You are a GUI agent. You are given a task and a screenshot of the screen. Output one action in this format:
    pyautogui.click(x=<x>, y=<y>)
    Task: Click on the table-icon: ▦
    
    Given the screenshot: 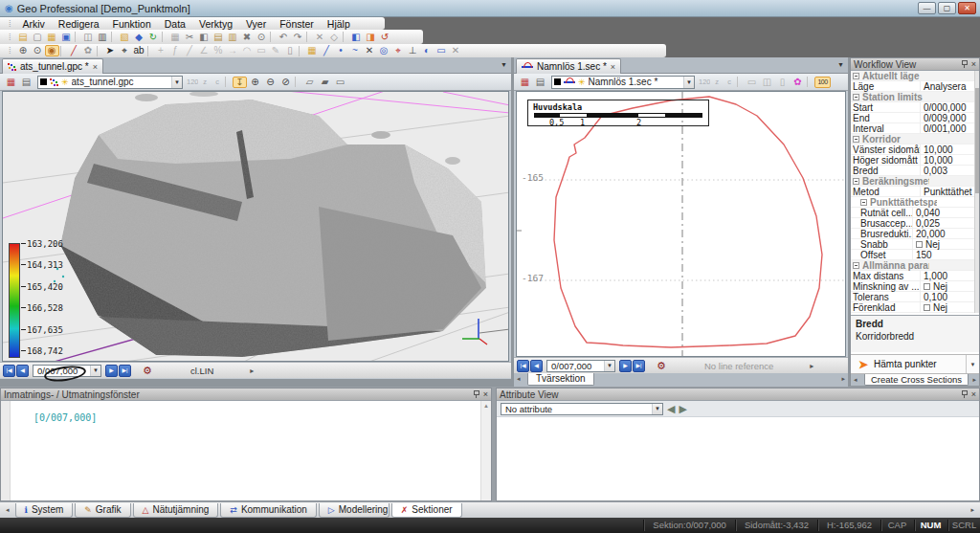 What is the action you would take?
    pyautogui.click(x=176, y=37)
    